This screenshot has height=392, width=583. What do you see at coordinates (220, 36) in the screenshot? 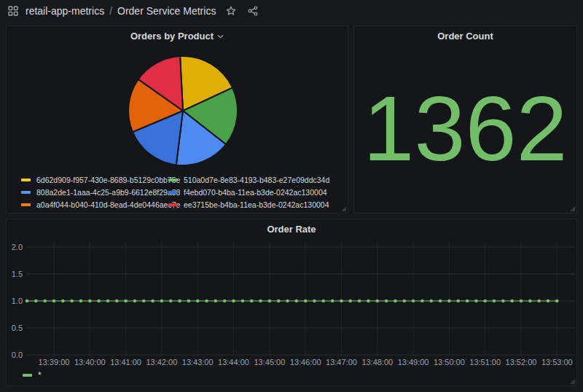
I see `chevron-down-icon` at bounding box center [220, 36].